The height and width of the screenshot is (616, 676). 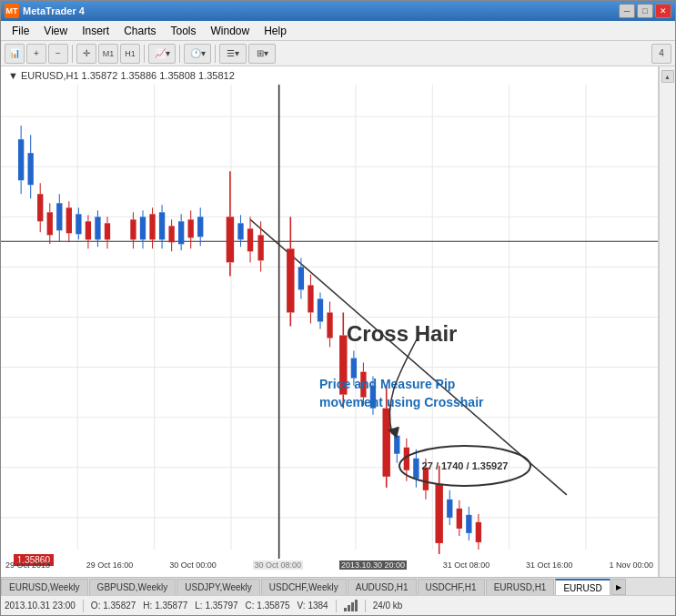 I want to click on x-label-1: 29 Oct 2013, so click(x=27, y=565).